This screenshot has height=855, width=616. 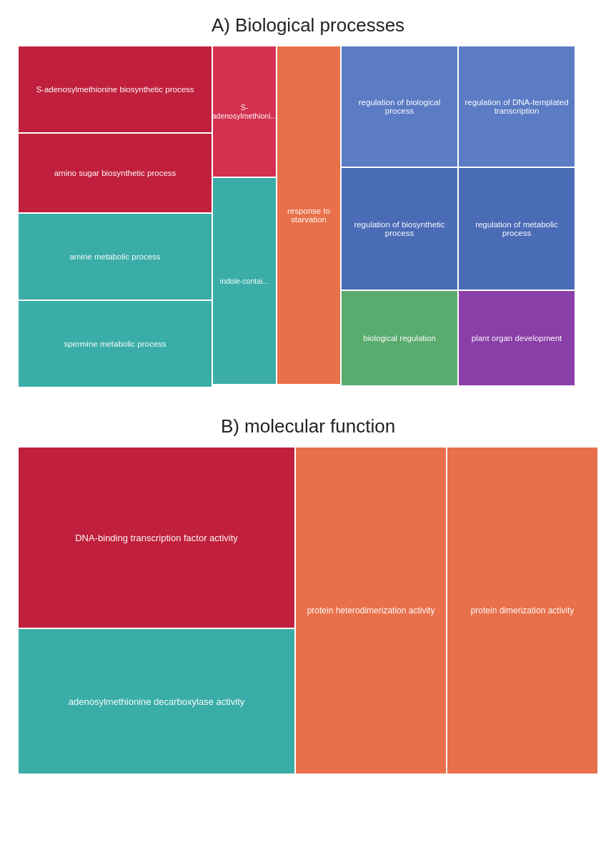 What do you see at coordinates (115, 344) in the screenshot?
I see `cell-spermine-metabolic: spermine metabolic process` at bounding box center [115, 344].